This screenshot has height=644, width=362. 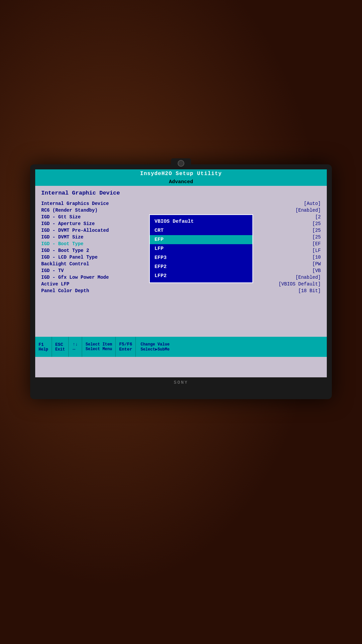 I want to click on setting-value-8: [10, so click(x=316, y=257).